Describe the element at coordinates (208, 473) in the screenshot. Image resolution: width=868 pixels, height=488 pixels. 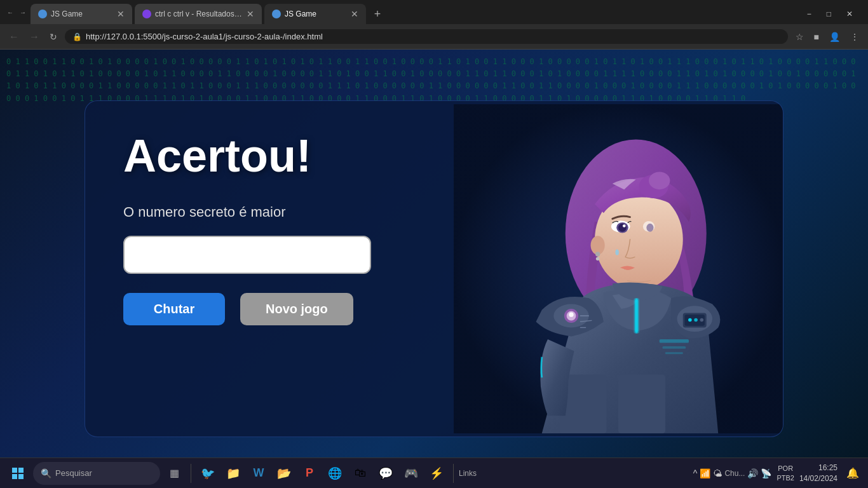
I see `taskbar-icon-bird: 🐦` at that location.